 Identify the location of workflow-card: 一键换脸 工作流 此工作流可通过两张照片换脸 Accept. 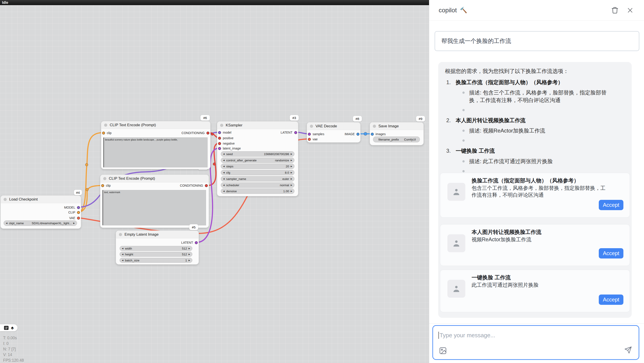
(535, 291).